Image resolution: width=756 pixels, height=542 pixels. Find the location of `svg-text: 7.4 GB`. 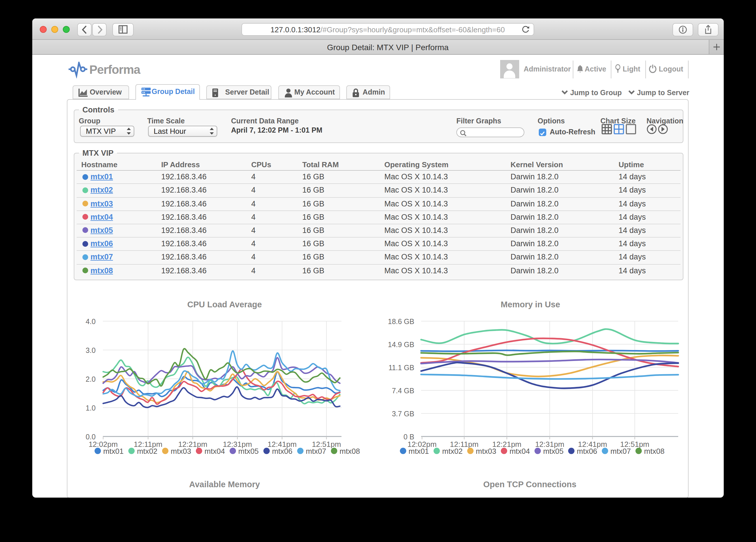

svg-text: 7.4 GB is located at coordinates (403, 391).